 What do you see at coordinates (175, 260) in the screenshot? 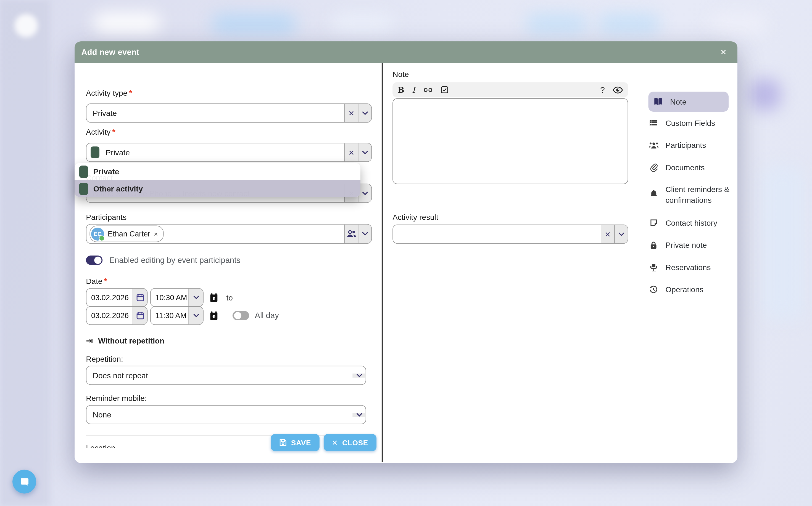
I see `editing-toggle-label: Enabled editing by event participants` at bounding box center [175, 260].